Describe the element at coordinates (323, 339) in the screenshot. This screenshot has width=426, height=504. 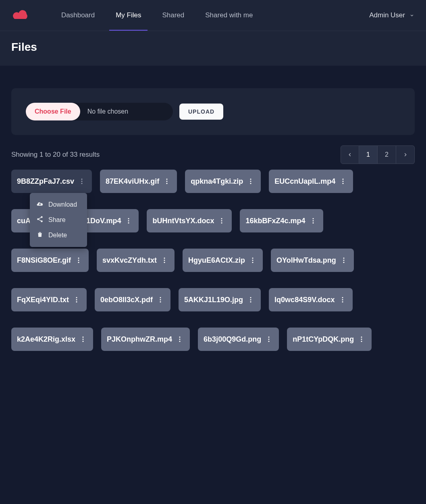
I see `file-name: nP1tCYpDQK.png` at that location.